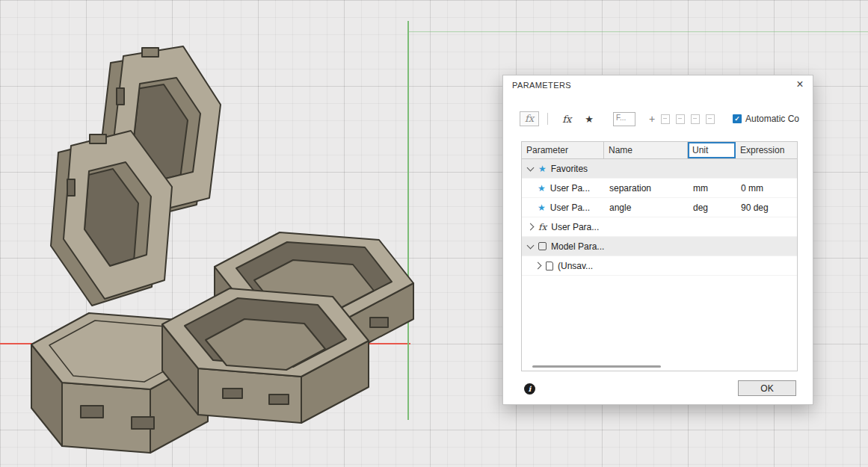 This screenshot has height=467, width=868. What do you see at coordinates (767, 389) in the screenshot?
I see `ok-button: OK` at bounding box center [767, 389].